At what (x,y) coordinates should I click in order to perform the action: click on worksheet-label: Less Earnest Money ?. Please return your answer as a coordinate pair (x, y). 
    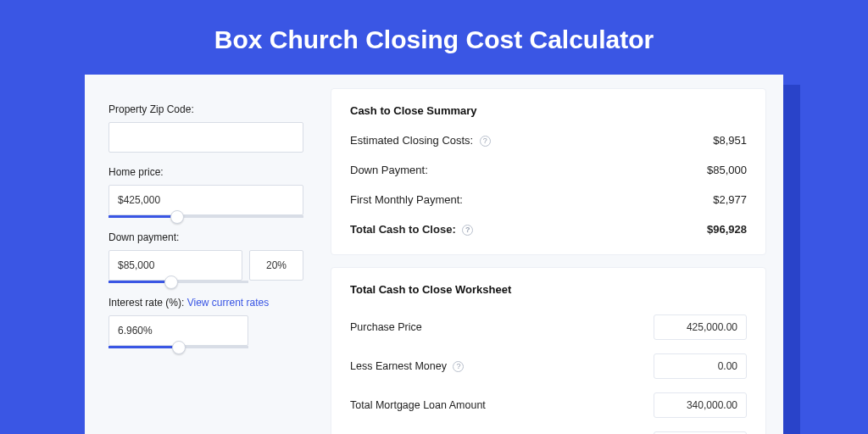
    Looking at the image, I should click on (407, 366).